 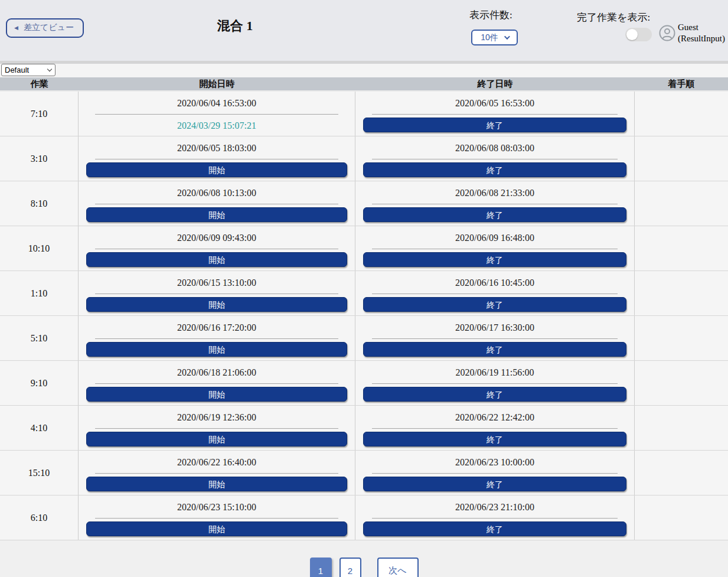 I want to click on chevron-down-icon, so click(x=507, y=37).